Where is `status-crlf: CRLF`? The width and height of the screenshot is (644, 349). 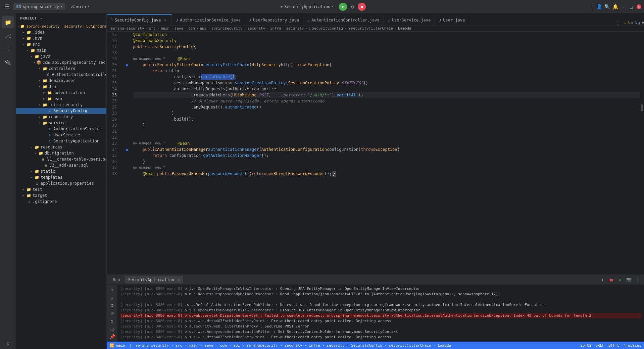 status-crlf: CRLF is located at coordinates (600, 345).